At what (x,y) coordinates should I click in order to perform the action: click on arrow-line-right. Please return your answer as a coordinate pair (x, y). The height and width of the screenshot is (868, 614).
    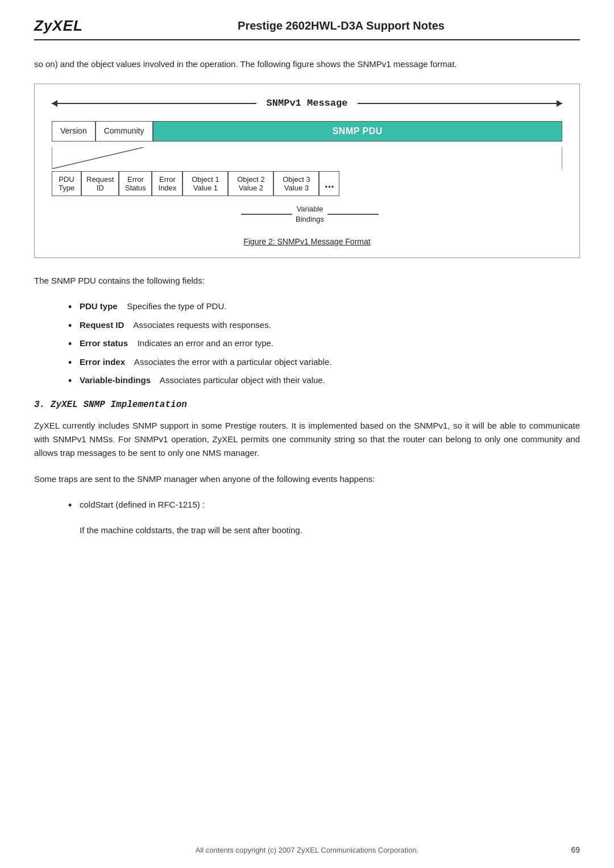
    Looking at the image, I should click on (460, 103).